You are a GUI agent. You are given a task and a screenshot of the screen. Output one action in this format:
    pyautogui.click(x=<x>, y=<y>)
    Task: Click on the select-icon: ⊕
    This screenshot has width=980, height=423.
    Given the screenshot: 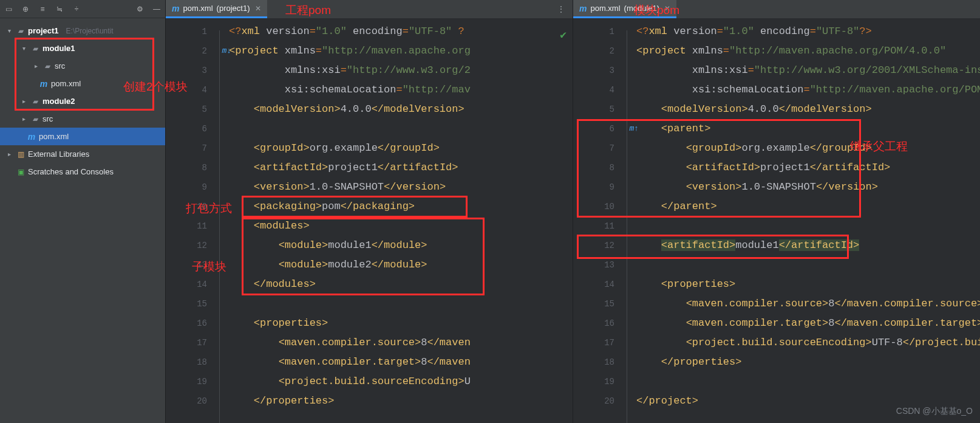 What is the action you would take?
    pyautogui.click(x=26, y=9)
    